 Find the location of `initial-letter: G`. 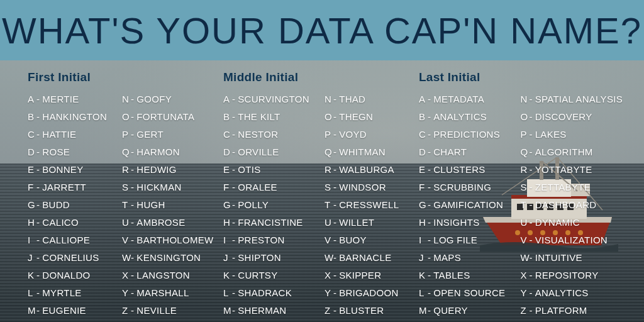

initial-letter: G is located at coordinates (423, 205).